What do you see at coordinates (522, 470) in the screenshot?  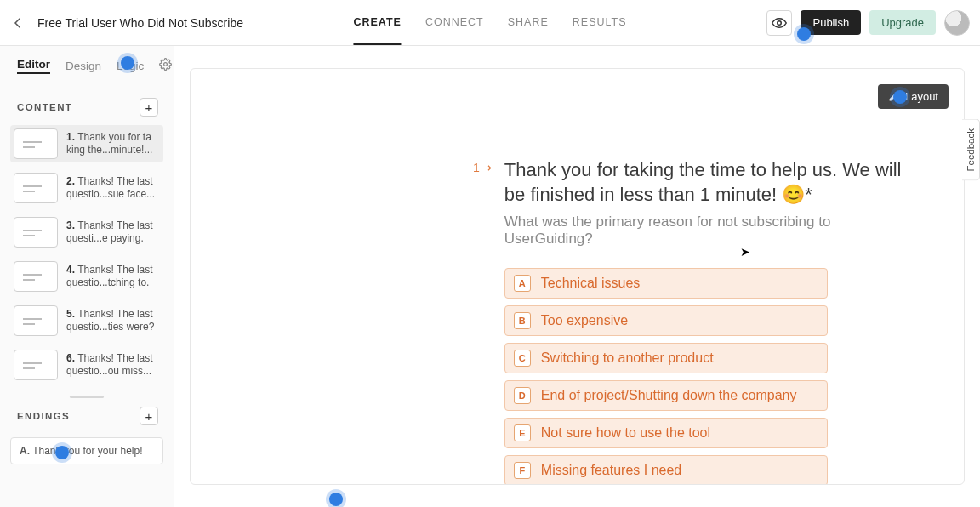 I see `choice-key: F` at bounding box center [522, 470].